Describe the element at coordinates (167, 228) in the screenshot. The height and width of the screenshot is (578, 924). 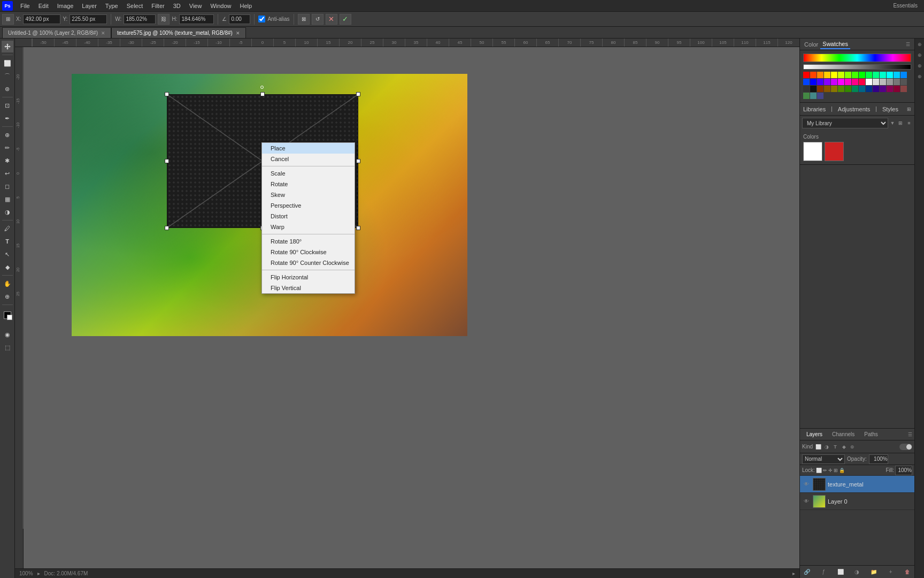
I see `handle-bl` at that location.